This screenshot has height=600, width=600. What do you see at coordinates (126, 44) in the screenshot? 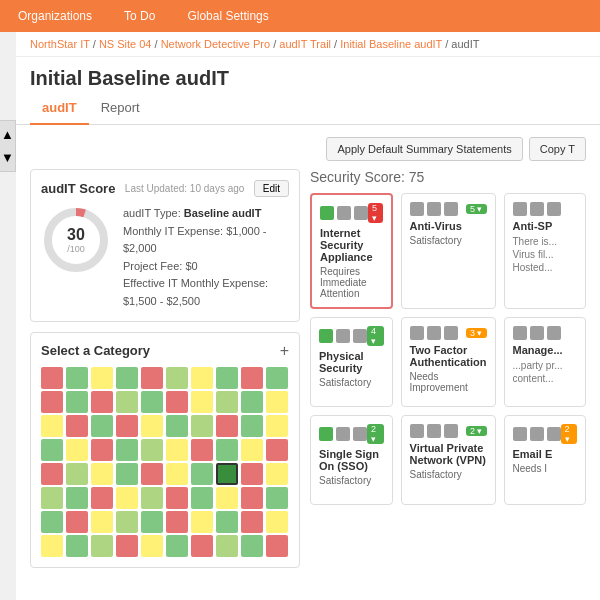
I see `breadcrumb-nssite: NS Site 04` at bounding box center [126, 44].